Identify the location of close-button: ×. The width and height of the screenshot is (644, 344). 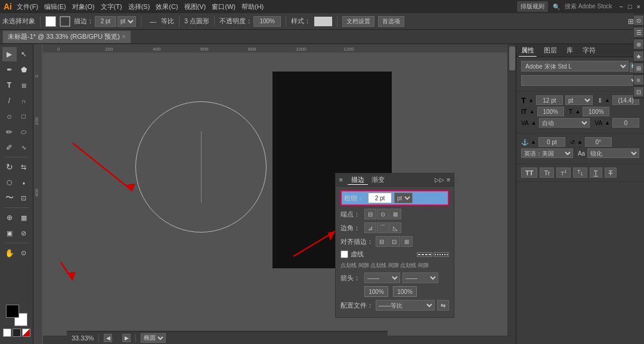
(639, 7).